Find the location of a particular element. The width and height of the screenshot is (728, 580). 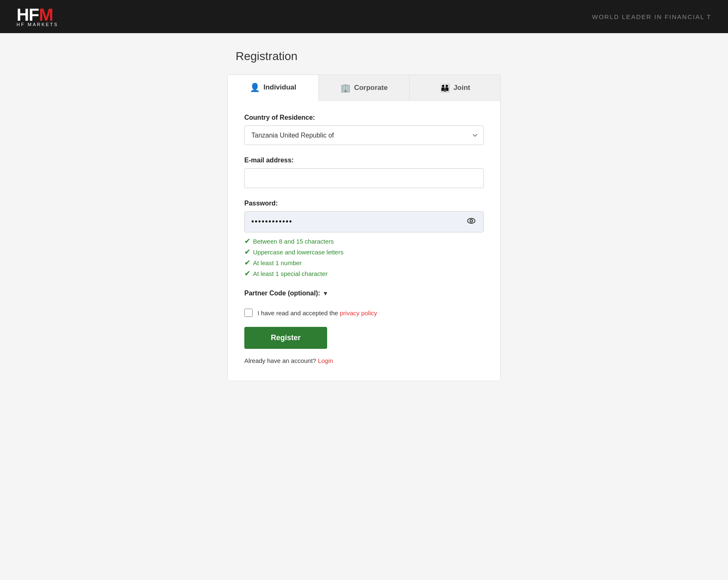

register-button: Register is located at coordinates (286, 338).